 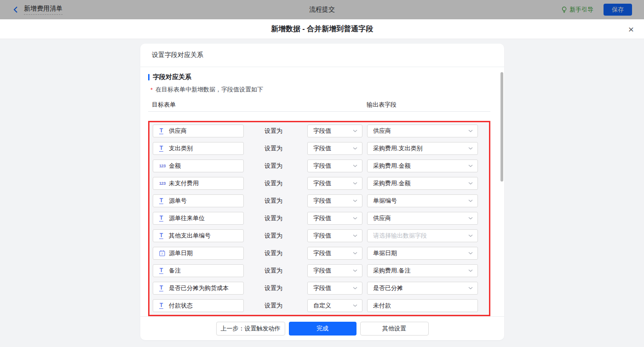 What do you see at coordinates (175, 271) in the screenshot?
I see `target-field-label: 备注` at bounding box center [175, 271].